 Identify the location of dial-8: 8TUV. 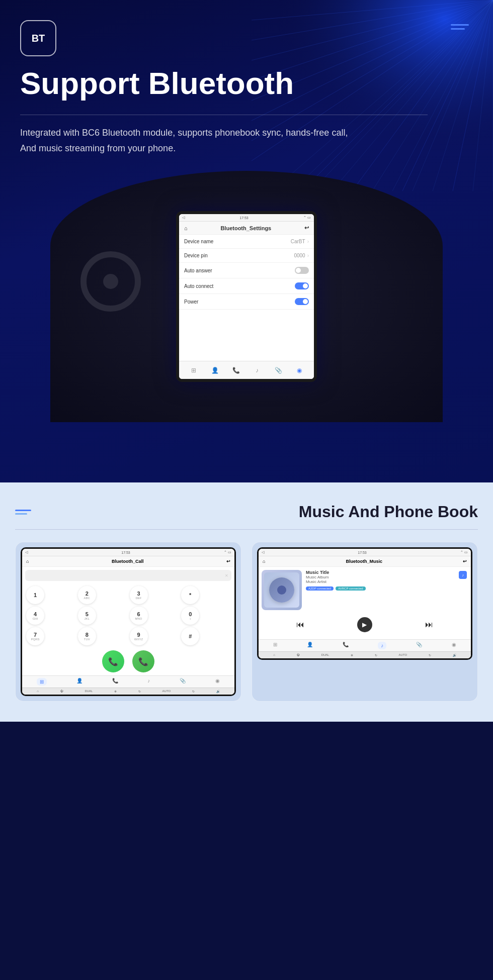
(87, 636).